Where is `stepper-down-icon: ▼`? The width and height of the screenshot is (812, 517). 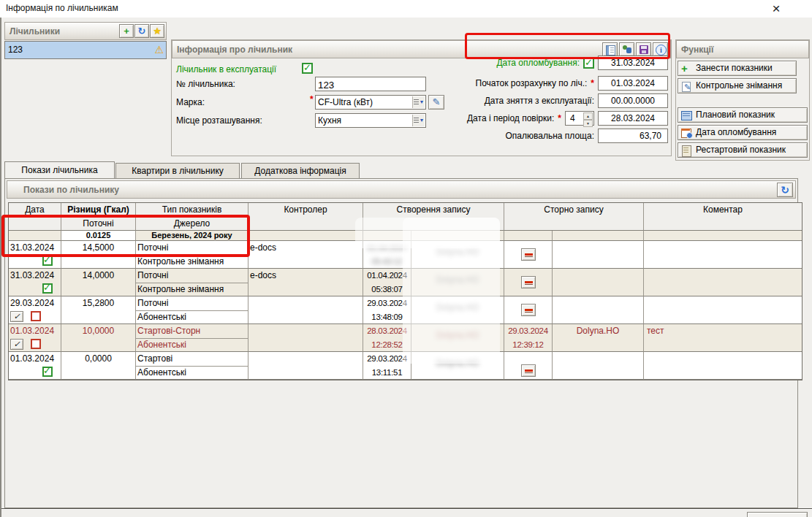 stepper-down-icon: ▼ is located at coordinates (588, 123).